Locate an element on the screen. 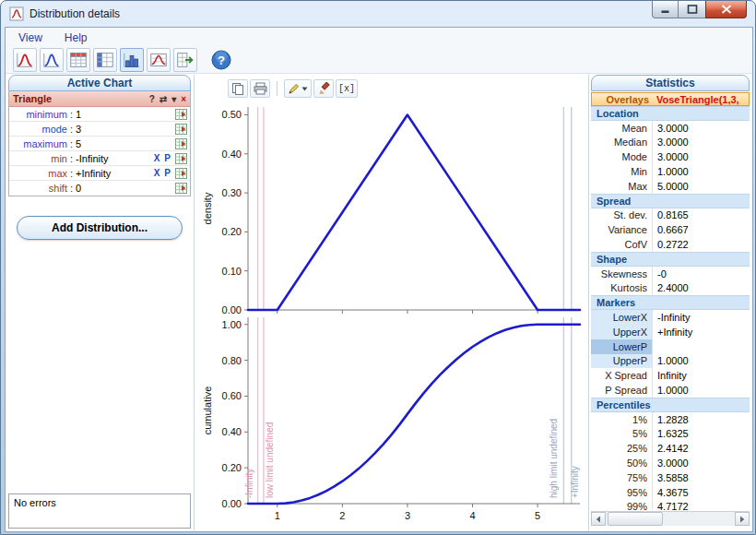 The width and height of the screenshot is (756, 535). chart-grid-button is located at coordinates (159, 60).